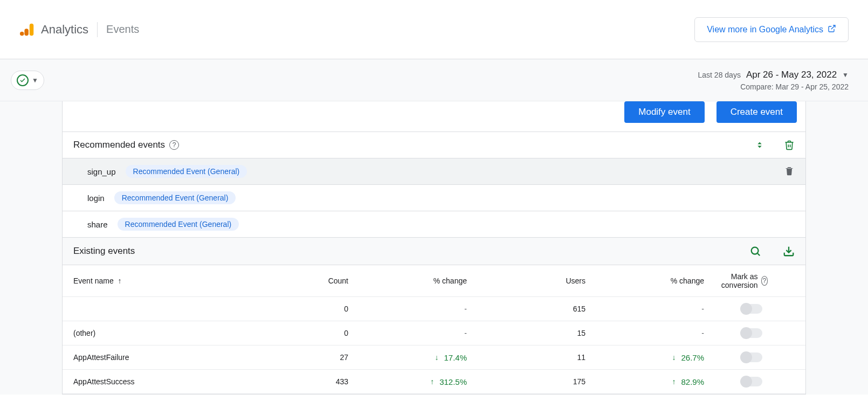 The width and height of the screenshot is (868, 401). What do you see at coordinates (65, 30) in the screenshot?
I see `brand-text: Analytics` at bounding box center [65, 30].